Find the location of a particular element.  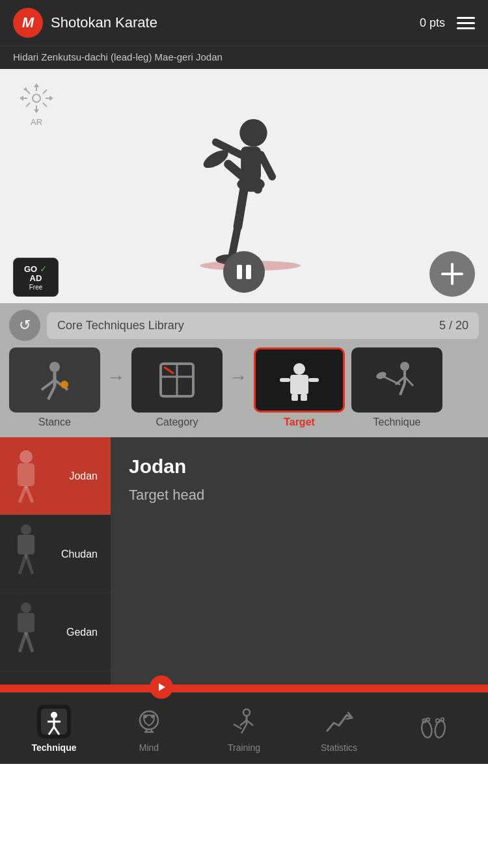

stance-label: Stance is located at coordinates (55, 422).